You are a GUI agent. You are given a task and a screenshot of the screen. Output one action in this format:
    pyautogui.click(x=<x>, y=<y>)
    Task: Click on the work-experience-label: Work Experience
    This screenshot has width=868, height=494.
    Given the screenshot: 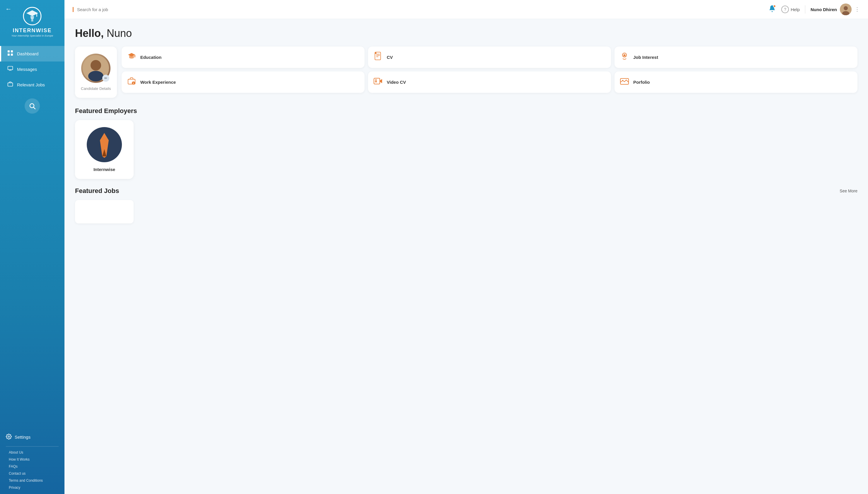 What is the action you would take?
    pyautogui.click(x=158, y=82)
    